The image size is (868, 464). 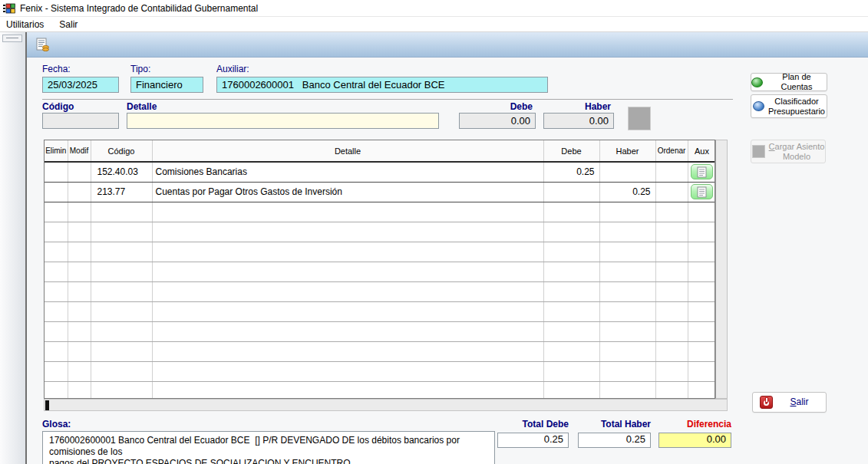 I want to click on table-row: 152.40.03 Comisiones Bancarias 0.25, so click(x=380, y=172).